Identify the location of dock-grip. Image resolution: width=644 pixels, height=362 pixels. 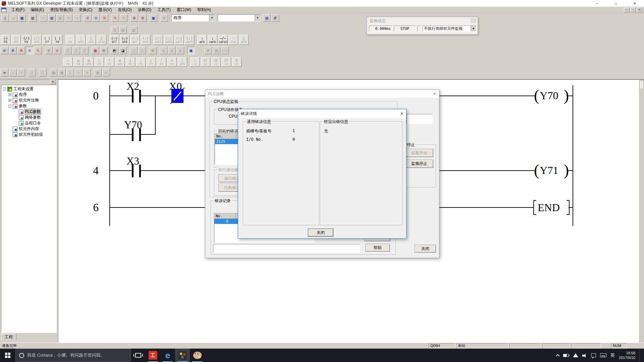
(25, 82).